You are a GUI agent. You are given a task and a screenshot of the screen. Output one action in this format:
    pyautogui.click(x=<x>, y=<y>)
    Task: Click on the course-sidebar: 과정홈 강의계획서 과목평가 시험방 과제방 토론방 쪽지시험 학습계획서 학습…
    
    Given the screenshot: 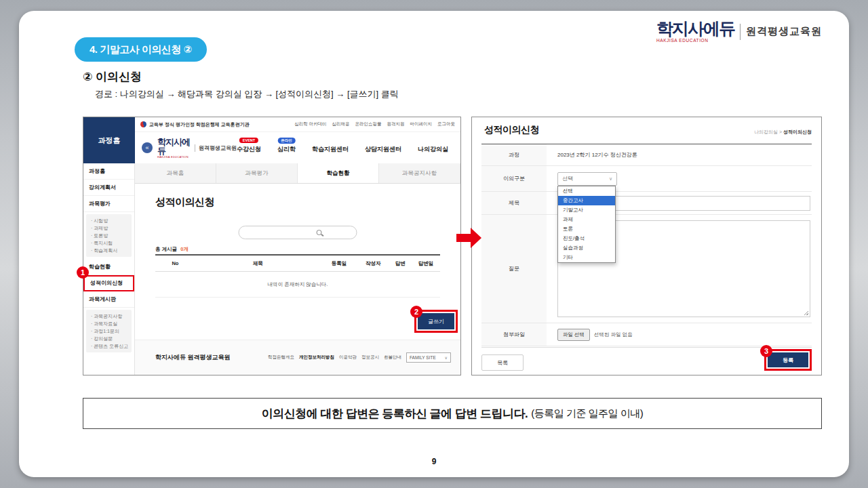 What is the action you would take?
    pyautogui.click(x=109, y=269)
    